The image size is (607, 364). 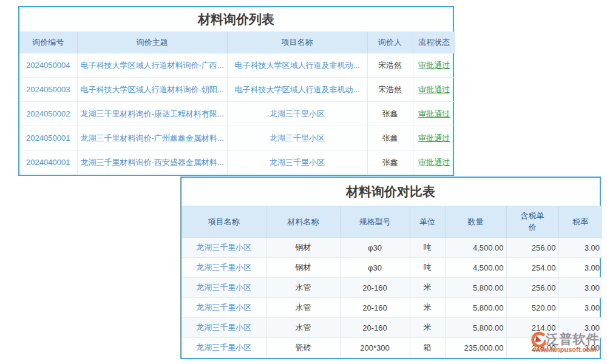 What do you see at coordinates (476, 222) in the screenshot?
I see `col-header-quantity: 数量` at bounding box center [476, 222].